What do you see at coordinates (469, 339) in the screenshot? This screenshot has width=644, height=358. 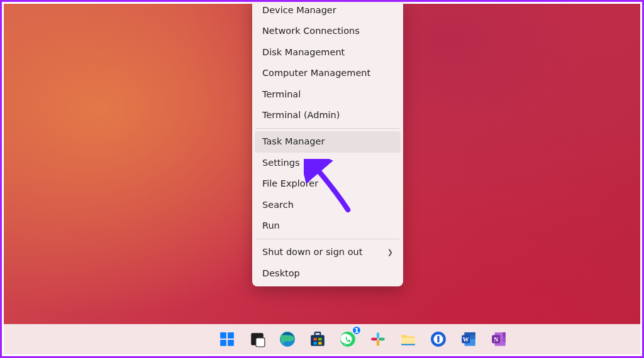 I see `word-icon: W` at bounding box center [469, 339].